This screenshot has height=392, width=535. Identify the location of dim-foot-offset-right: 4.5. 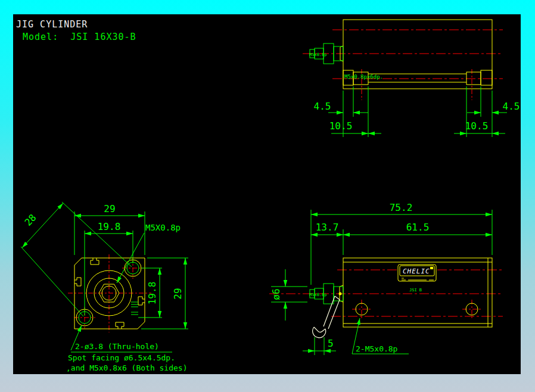
(511, 106).